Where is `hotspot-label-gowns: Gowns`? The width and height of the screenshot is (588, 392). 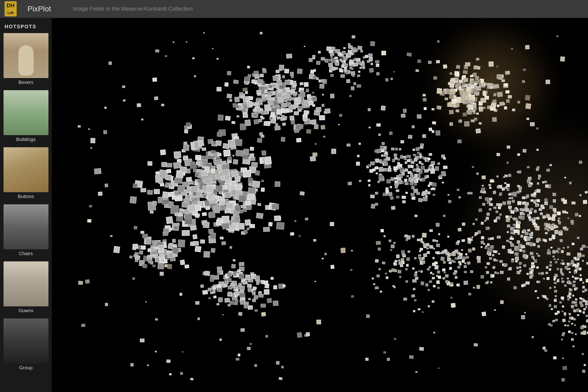
hotspot-label-gowns: Gowns is located at coordinates (26, 311).